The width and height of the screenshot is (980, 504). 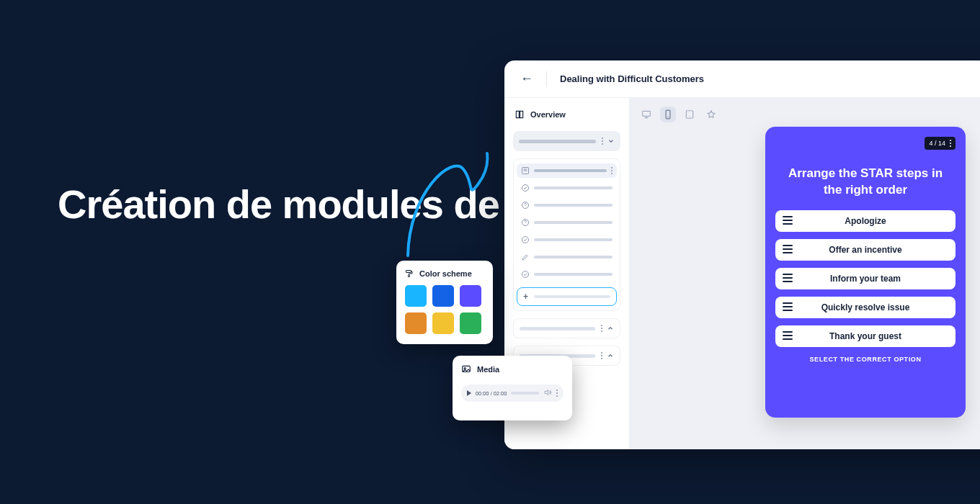 I want to click on overview-label: Overview, so click(x=548, y=114).